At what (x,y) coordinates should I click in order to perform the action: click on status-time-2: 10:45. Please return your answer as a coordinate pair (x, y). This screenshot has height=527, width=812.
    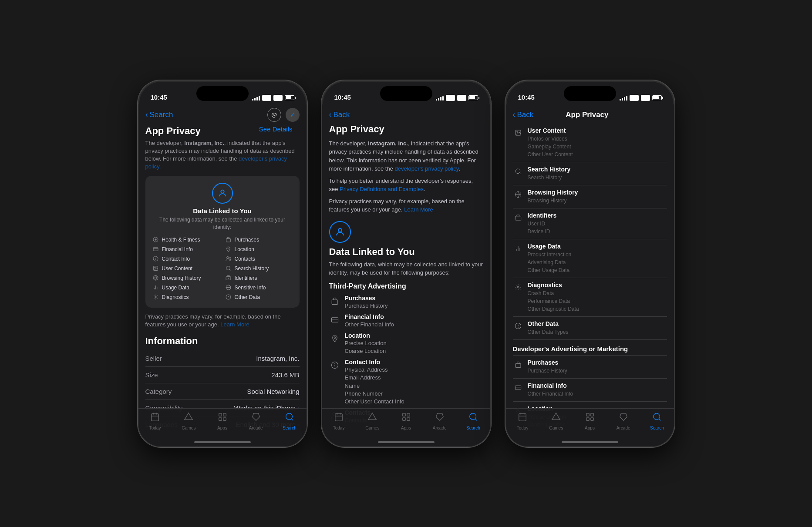
    Looking at the image, I should click on (343, 97).